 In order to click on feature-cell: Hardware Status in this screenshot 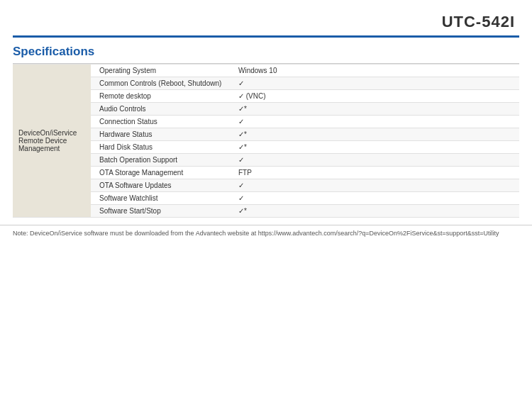, I will do `click(162, 135)`.